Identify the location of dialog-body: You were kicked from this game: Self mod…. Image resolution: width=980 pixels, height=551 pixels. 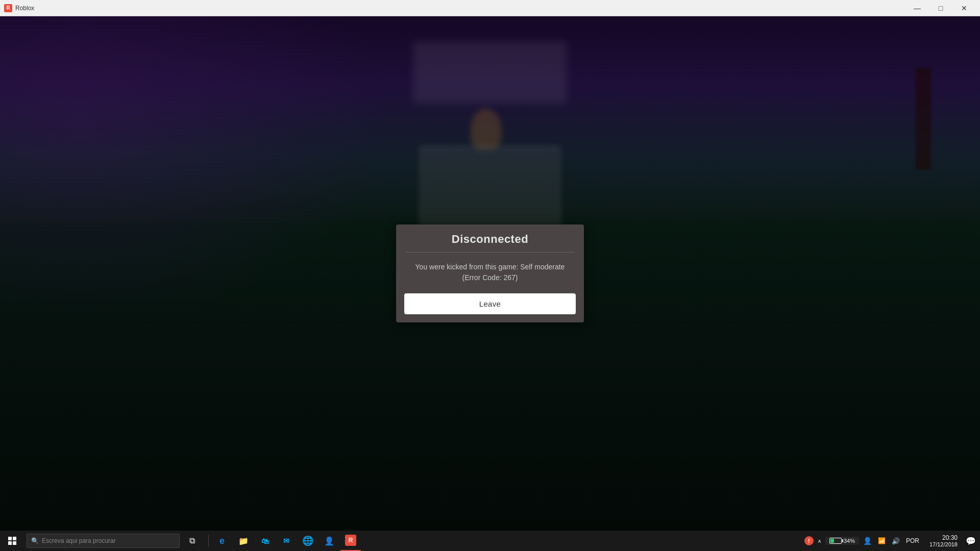
(490, 272).